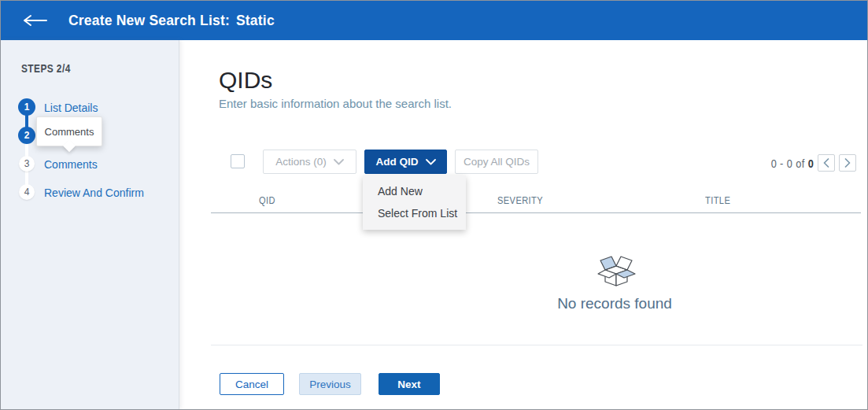 This screenshot has height=410, width=868. I want to click on copy-all-qids-button: Copy All QIDs, so click(497, 162).